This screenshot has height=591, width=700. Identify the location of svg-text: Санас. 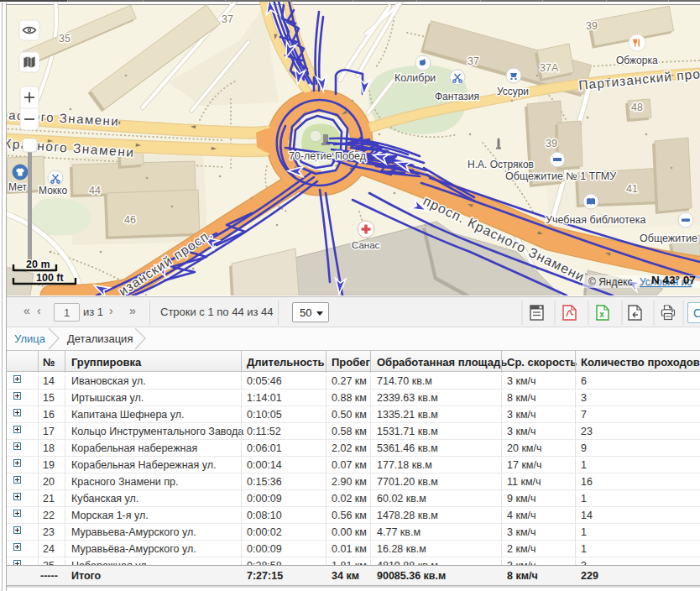
(366, 245).